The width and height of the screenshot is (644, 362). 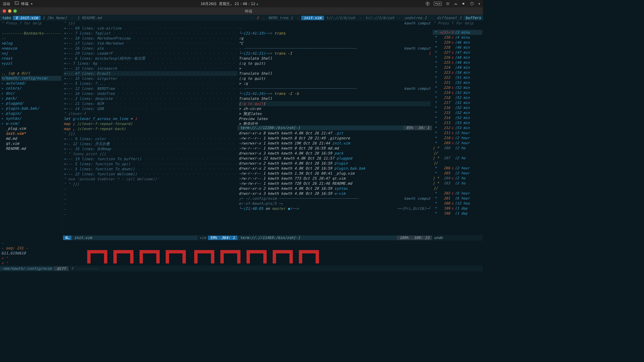 What do you see at coordinates (32, 103) in the screenshot?
I see `dir-item: ▸ plugged/` at bounding box center [32, 103].